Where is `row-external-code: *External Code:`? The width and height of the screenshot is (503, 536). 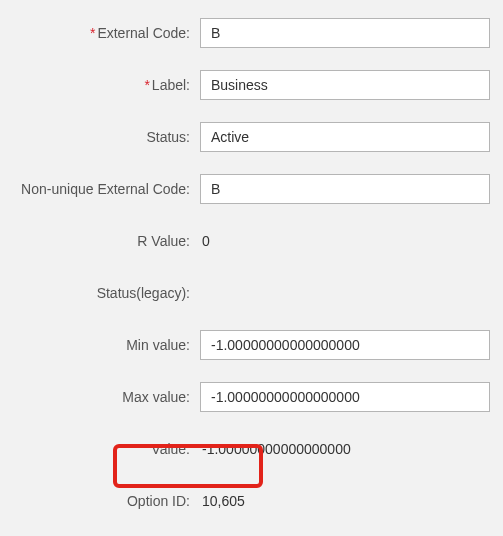 row-external-code: *External Code: is located at coordinates (252, 33).